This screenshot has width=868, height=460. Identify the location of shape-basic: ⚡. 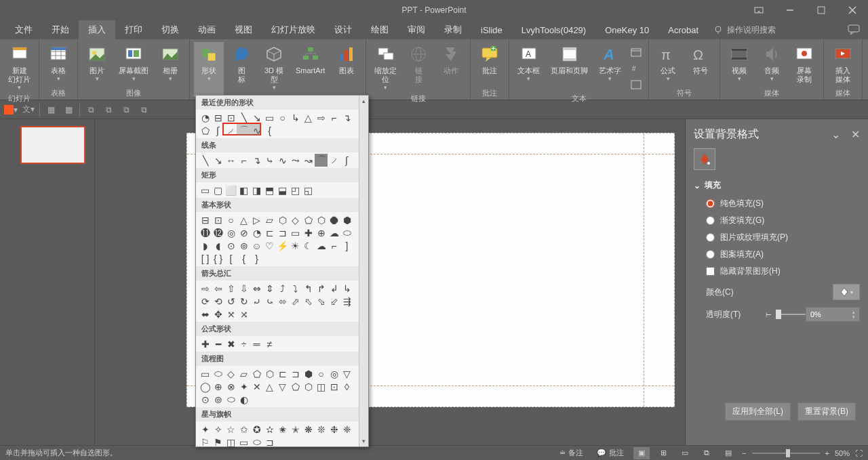
(282, 245).